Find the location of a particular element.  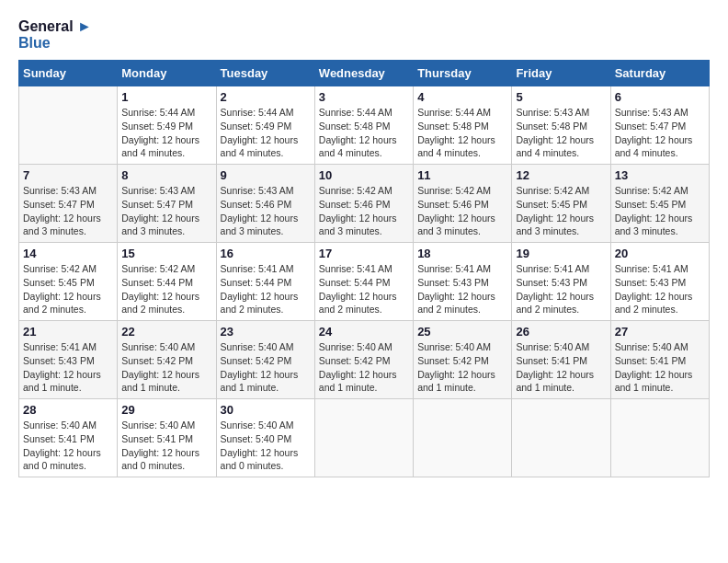

day-number: 4 is located at coordinates (462, 98).